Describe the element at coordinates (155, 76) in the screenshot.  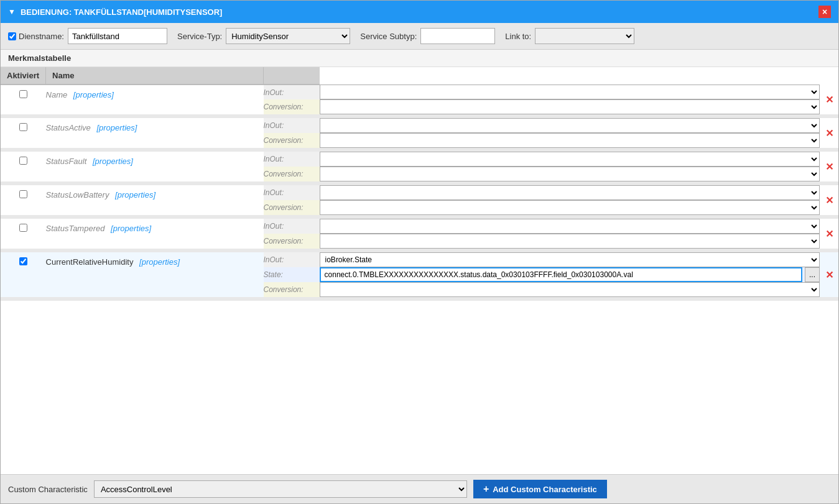
I see `col-header-name: Name` at that location.